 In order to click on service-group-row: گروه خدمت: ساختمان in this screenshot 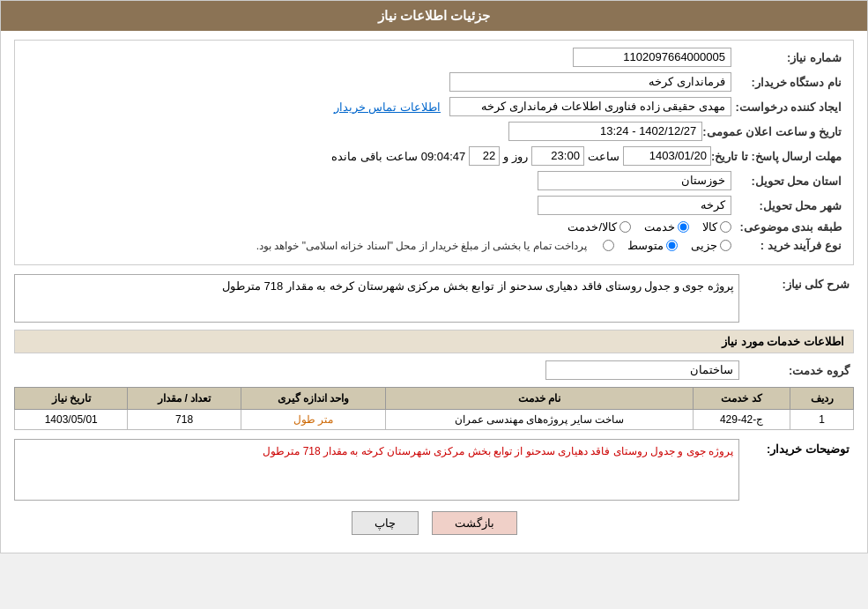, I will do `click(434, 370)`.